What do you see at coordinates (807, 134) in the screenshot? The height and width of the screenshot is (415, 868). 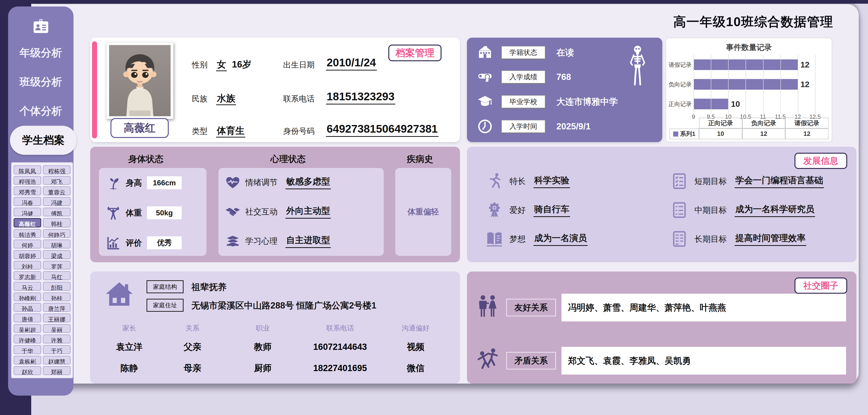 I see `legend-value: 12` at bounding box center [807, 134].